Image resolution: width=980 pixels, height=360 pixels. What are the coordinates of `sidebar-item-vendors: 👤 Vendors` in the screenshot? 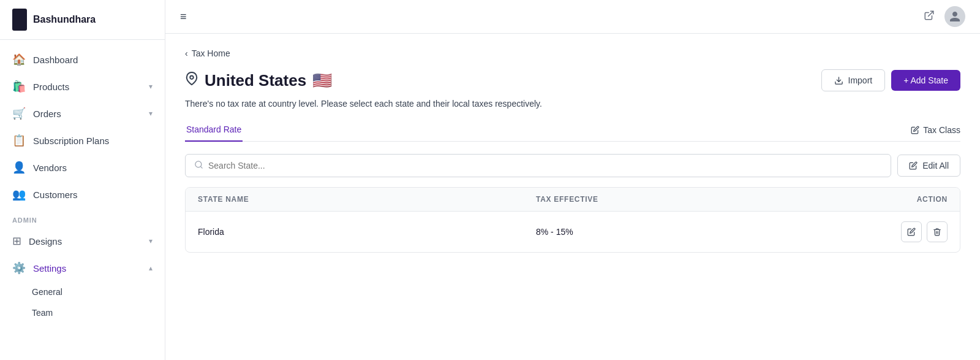 It's located at (82, 167).